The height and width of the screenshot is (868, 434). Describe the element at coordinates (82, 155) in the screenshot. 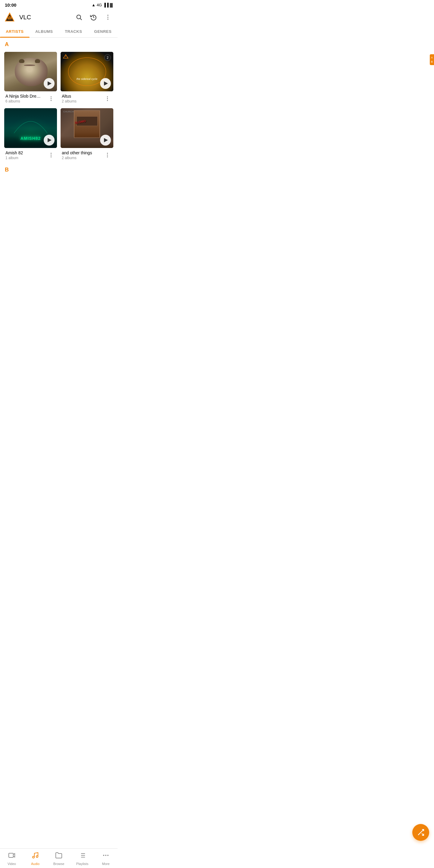

I see `artist-details-other: and other things 2 albums` at that location.